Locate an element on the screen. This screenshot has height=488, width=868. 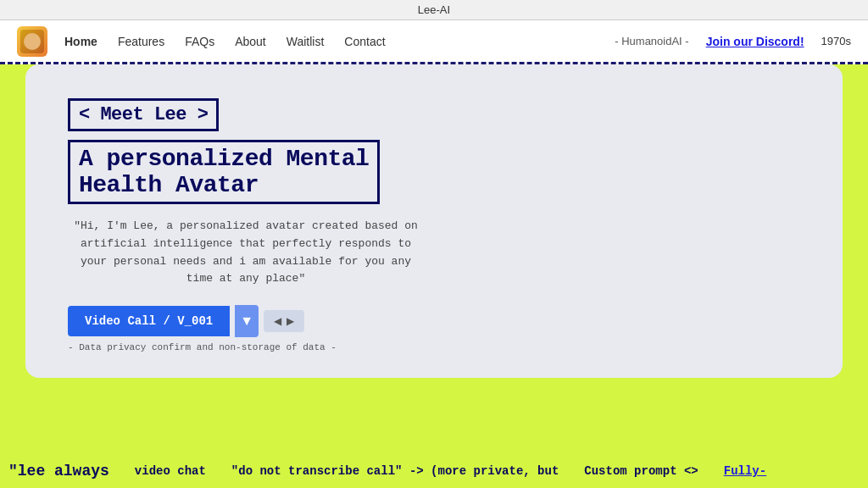
nav-item-waitlist: Waitlist is located at coordinates (305, 42).